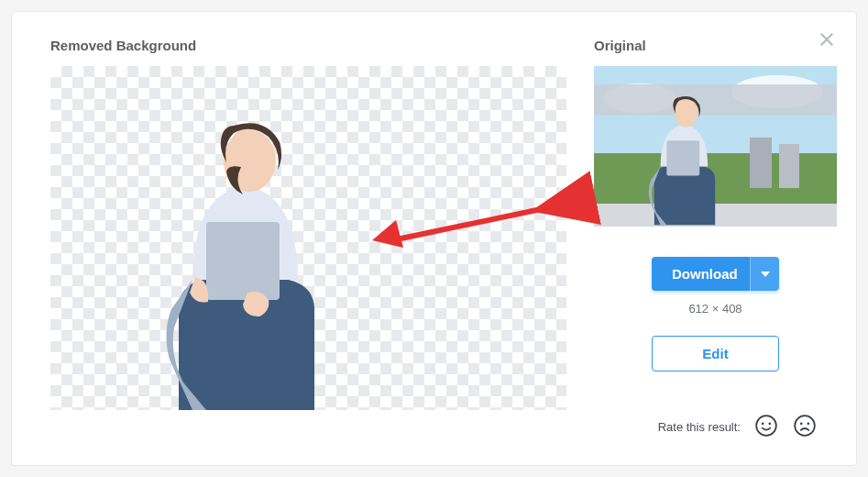 The image size is (868, 477). Describe the element at coordinates (715, 147) in the screenshot. I see `original-preview` at that location.